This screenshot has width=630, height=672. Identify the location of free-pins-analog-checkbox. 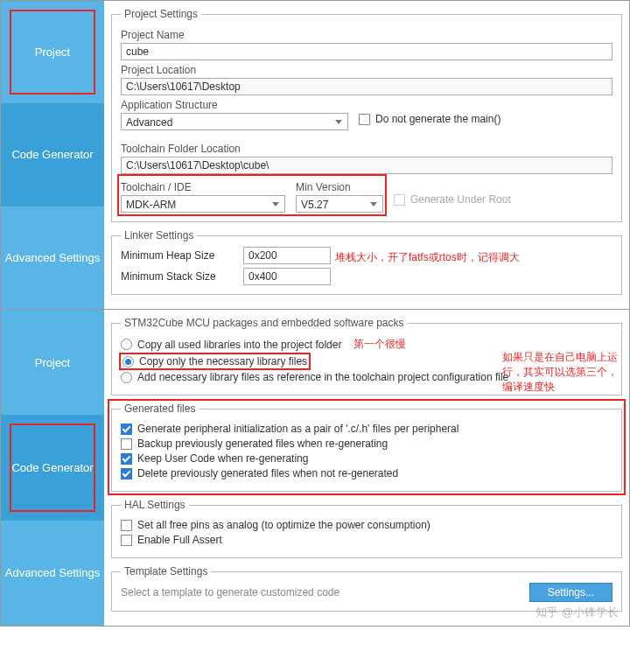
(126, 525).